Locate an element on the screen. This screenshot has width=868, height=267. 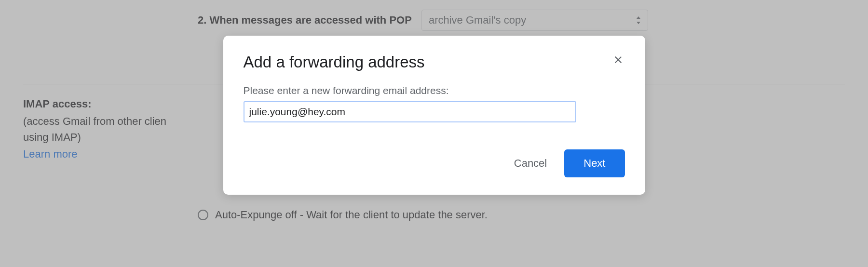
close-button is located at coordinates (618, 60).